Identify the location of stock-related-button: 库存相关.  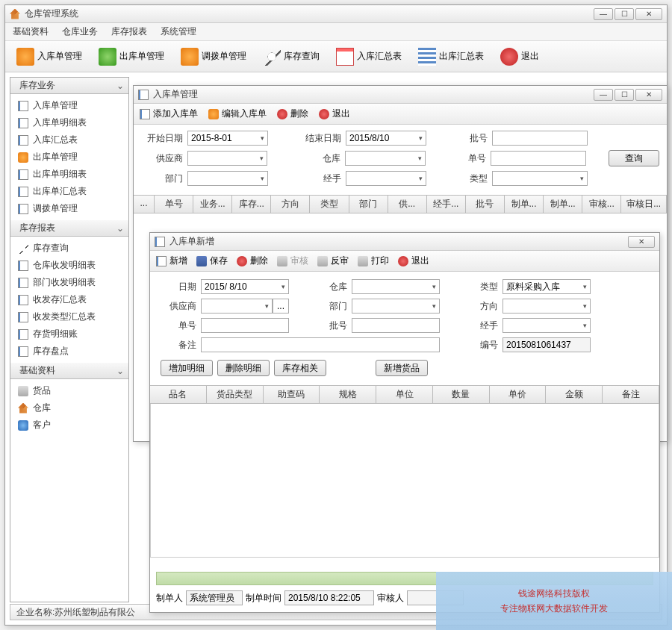
(300, 368).